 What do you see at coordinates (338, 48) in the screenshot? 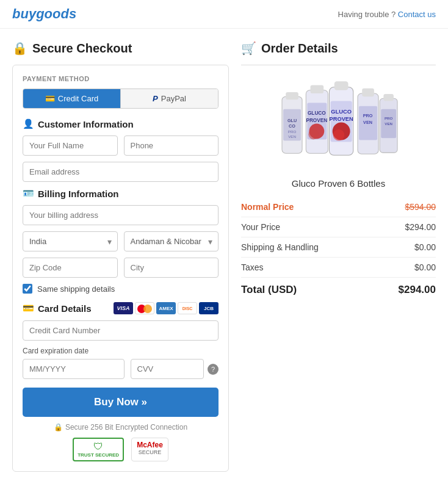
I see `order-details-title: 🛒 Order Details` at bounding box center [338, 48].